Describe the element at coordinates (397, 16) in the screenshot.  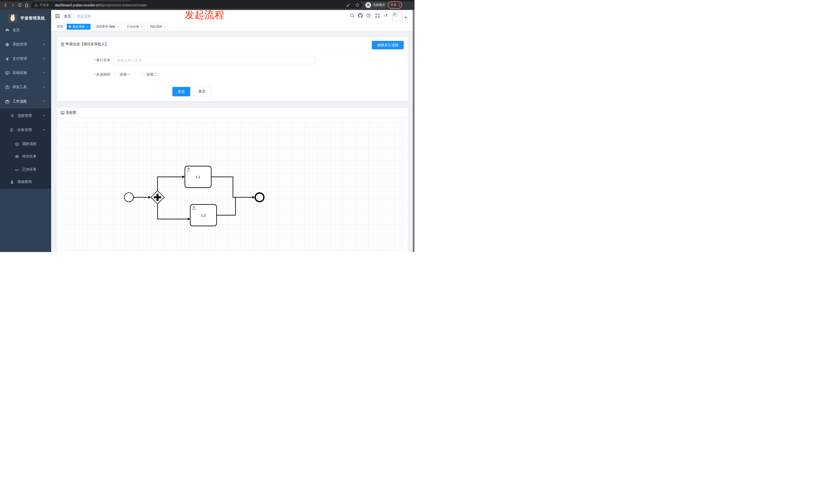
I see `user-avatar` at that location.